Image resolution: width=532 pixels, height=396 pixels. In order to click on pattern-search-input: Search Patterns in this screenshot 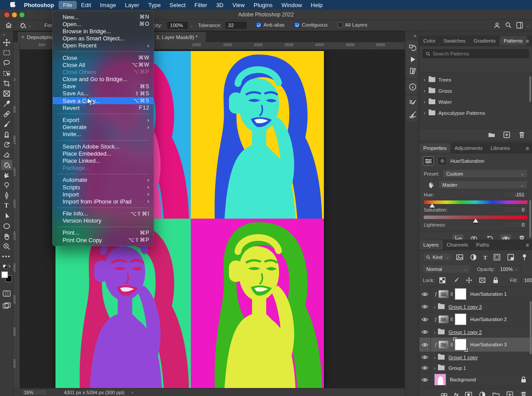, I will do `click(476, 54)`.